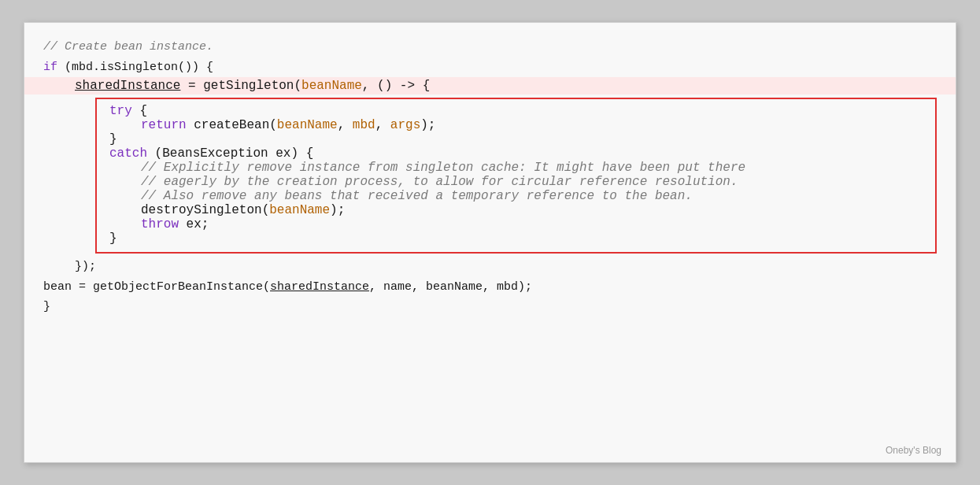 This screenshot has height=485, width=980. What do you see at coordinates (113, 139) in the screenshot?
I see `try-close-brace: }` at bounding box center [113, 139].